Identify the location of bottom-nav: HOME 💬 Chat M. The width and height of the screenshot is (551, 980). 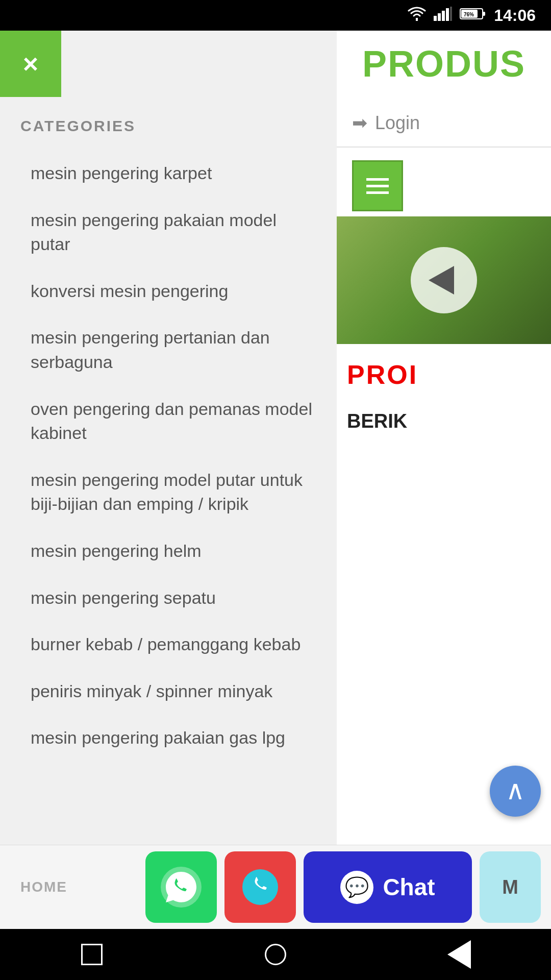
(276, 887).